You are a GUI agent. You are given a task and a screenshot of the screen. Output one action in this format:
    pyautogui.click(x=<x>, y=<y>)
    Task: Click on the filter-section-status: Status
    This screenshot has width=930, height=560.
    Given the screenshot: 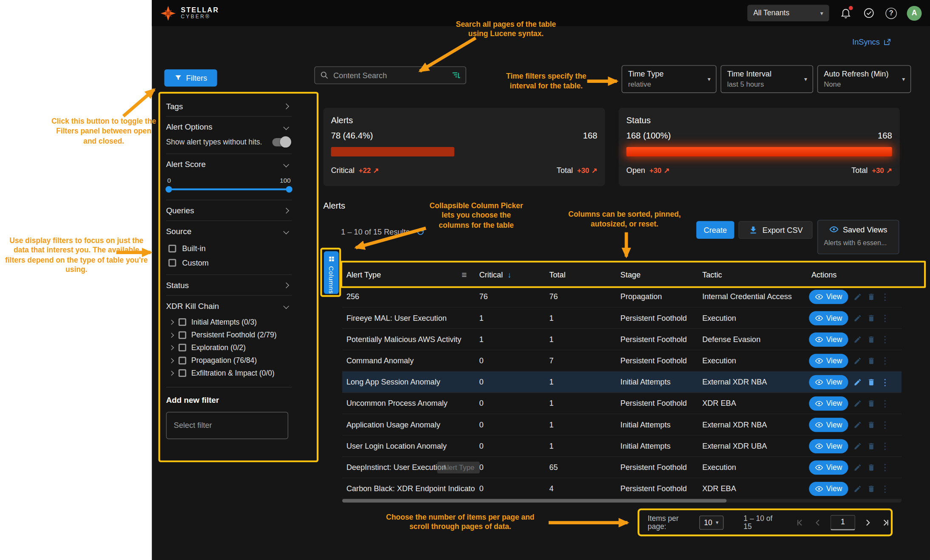 What is the action you would take?
    pyautogui.click(x=229, y=285)
    